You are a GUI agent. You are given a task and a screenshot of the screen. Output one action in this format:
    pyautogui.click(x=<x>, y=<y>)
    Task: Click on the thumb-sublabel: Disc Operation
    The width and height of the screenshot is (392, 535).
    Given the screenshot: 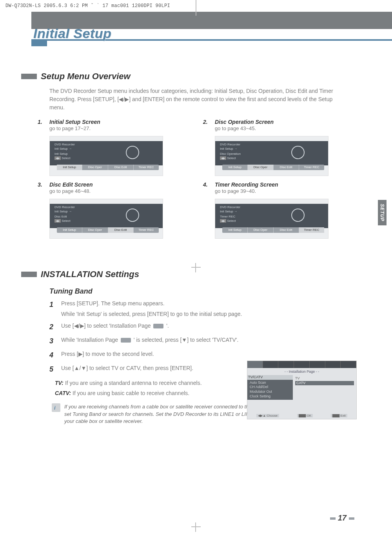 What is the action you would take?
    pyautogui.click(x=230, y=154)
    